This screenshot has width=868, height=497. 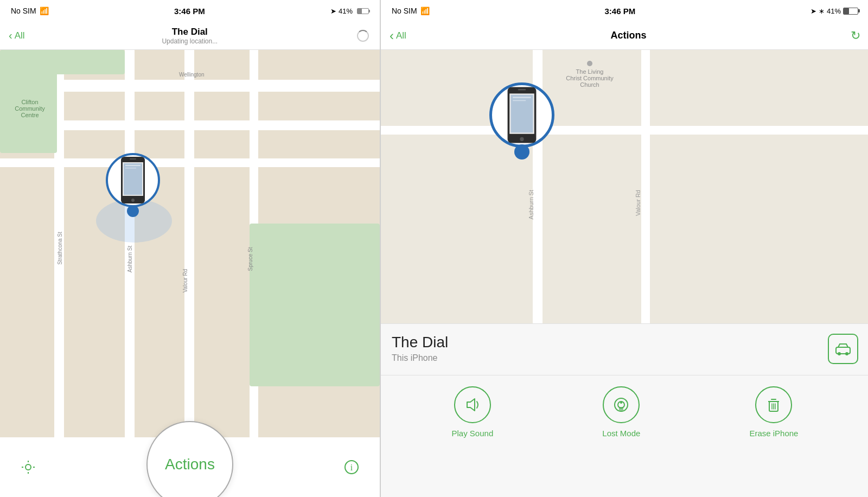 What do you see at coordinates (24, 11) in the screenshot?
I see `carrier-left: No SIM` at bounding box center [24, 11].